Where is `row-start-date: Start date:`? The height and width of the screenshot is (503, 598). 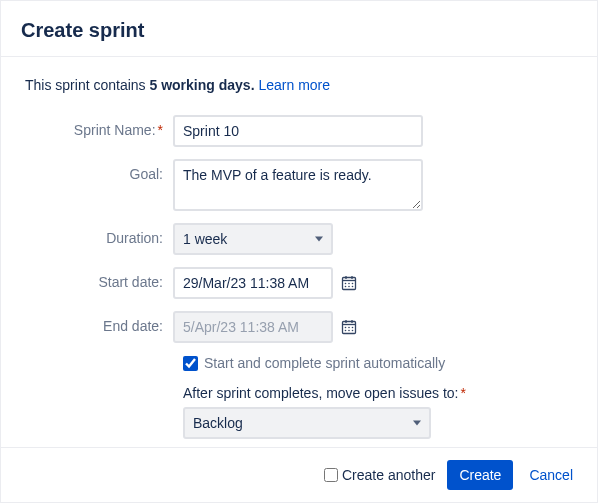 row-start-date: Start date: is located at coordinates (299, 283).